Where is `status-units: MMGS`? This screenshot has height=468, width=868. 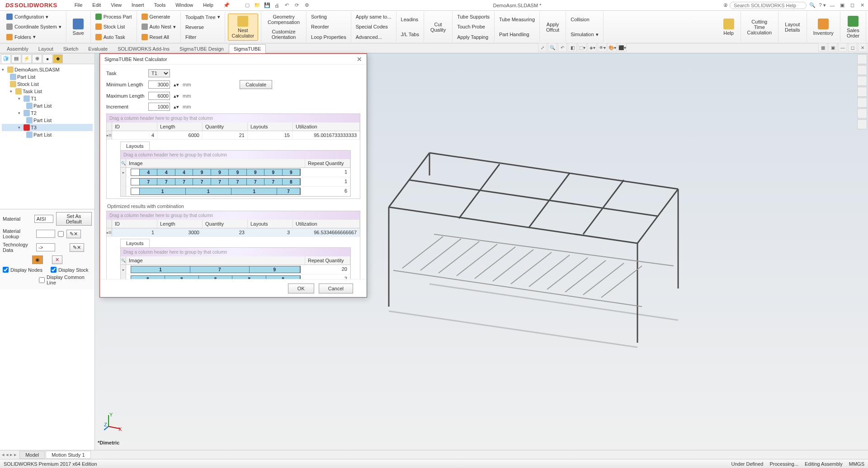 status-units: MMGS is located at coordinates (857, 464).